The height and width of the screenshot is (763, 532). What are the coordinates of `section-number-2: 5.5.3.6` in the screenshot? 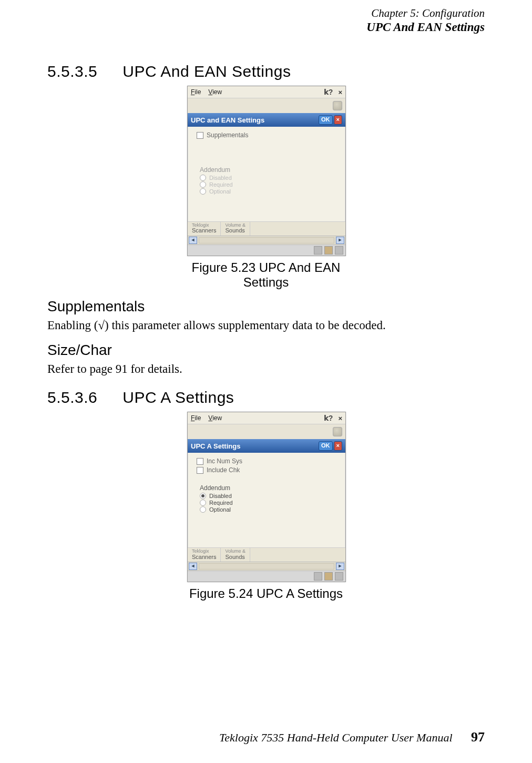 It's located at (73, 398).